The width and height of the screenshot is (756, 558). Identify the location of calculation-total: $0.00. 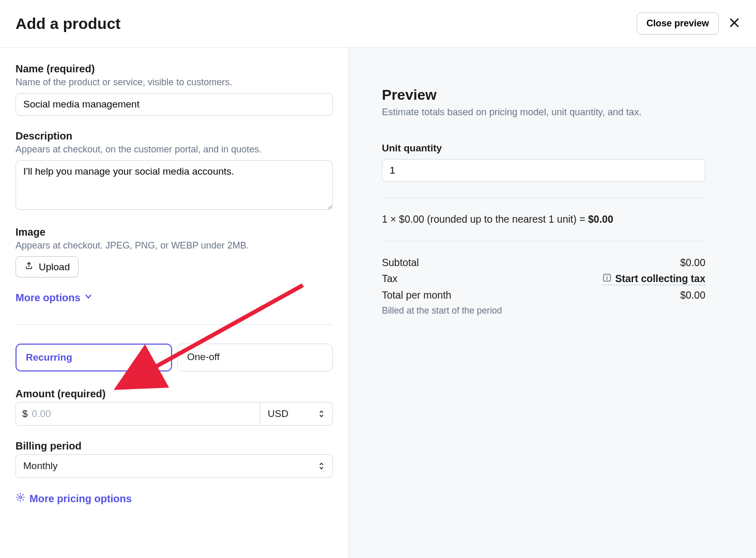
(600, 219).